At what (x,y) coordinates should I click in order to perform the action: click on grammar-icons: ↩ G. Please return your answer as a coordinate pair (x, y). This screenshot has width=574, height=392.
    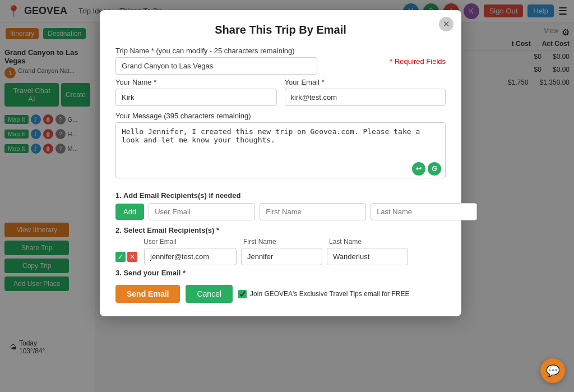
    Looking at the image, I should click on (427, 169).